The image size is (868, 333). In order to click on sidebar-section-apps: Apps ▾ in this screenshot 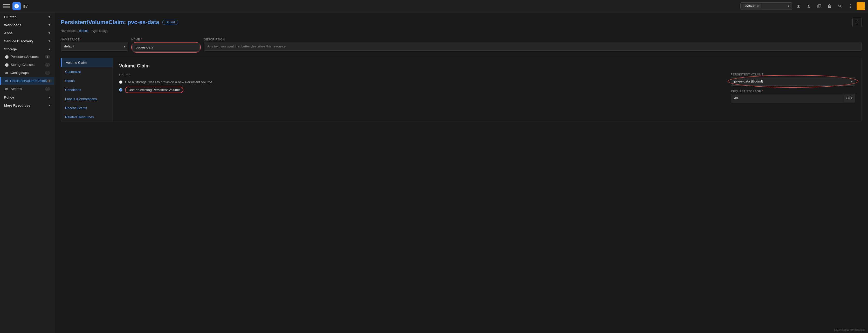, I will do `click(27, 33)`.